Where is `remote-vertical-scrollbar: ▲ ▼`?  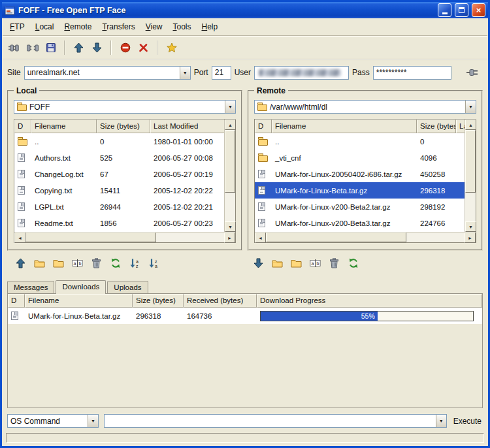 remote-vertical-scrollbar: ▲ ▼ is located at coordinates (470, 176).